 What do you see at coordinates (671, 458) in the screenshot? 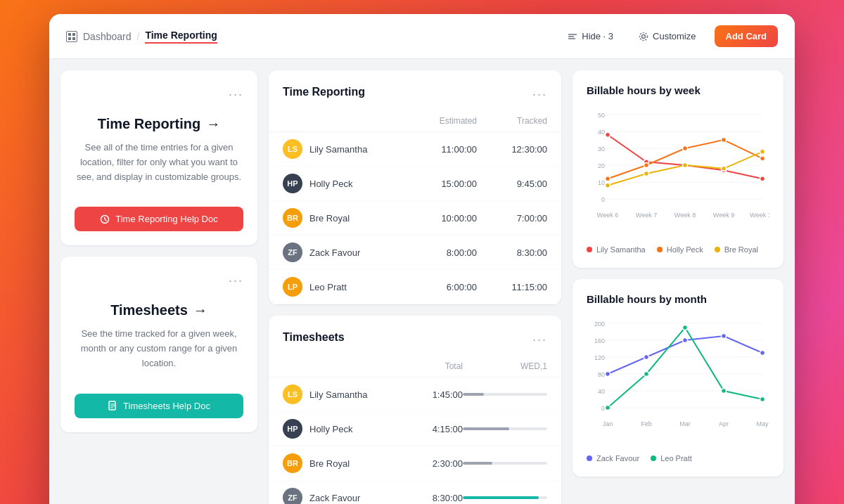
I see `legend-item: Leo Pratt` at bounding box center [671, 458].